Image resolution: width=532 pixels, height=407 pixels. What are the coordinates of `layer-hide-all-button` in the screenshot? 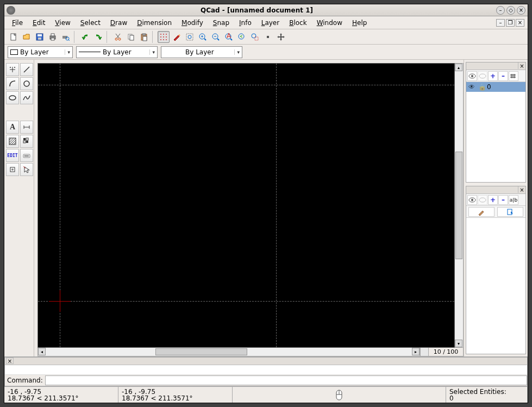 It's located at (483, 76).